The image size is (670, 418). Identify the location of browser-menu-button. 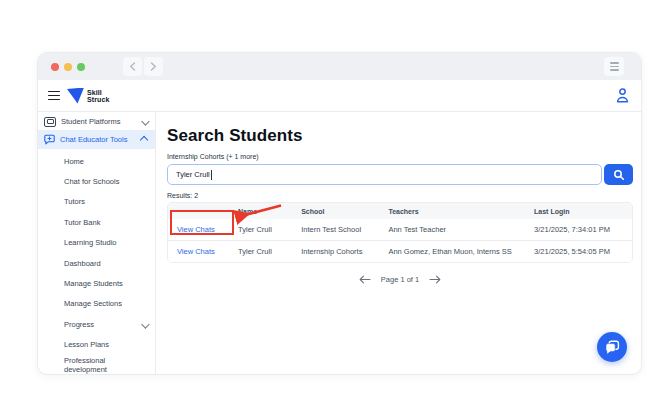
(614, 66).